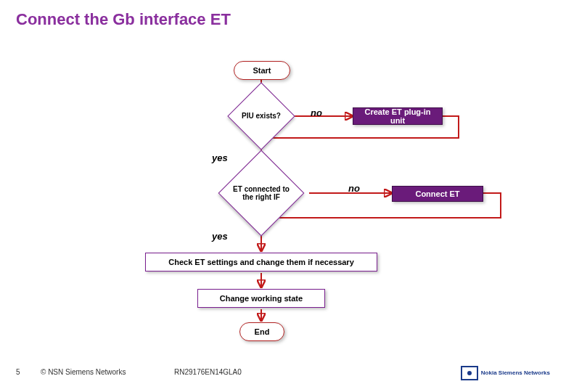 The height and width of the screenshot is (392, 566). What do you see at coordinates (83, 372) in the screenshot?
I see `footer-copyright: © NSN Siemens Networks` at bounding box center [83, 372].